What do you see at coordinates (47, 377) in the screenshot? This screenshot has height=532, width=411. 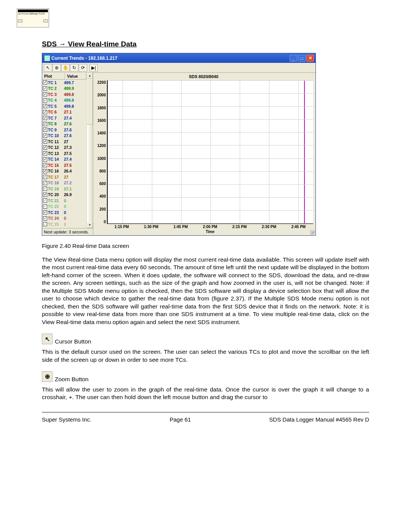 I see `zoom-button-icon: ⊕` at bounding box center [47, 377].